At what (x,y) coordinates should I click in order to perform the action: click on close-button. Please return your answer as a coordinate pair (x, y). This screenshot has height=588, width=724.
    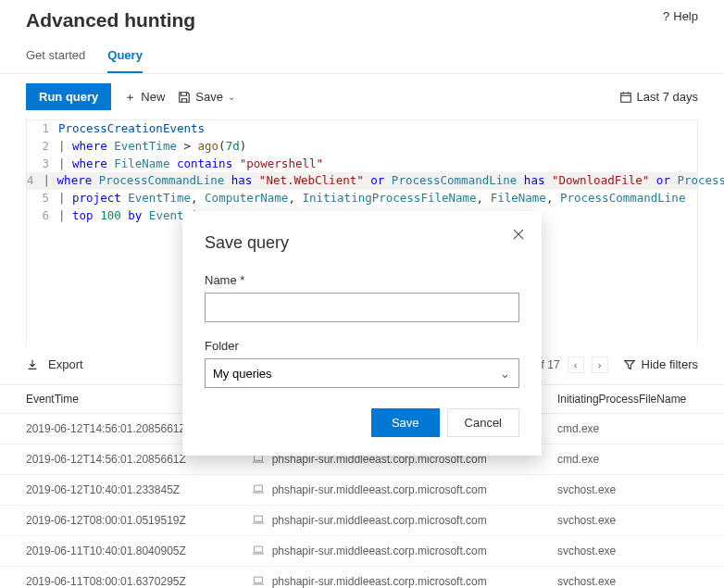
    Looking at the image, I should click on (518, 234).